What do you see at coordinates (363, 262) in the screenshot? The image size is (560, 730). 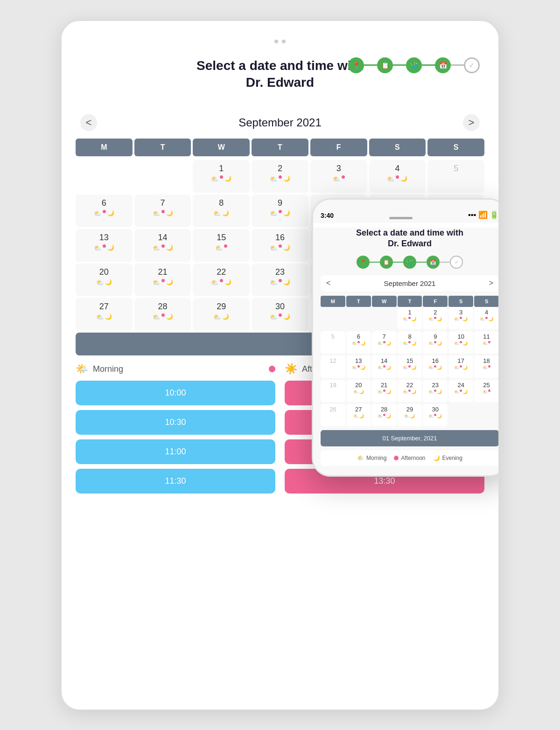 I see `phone-step-1: 📍` at bounding box center [363, 262].